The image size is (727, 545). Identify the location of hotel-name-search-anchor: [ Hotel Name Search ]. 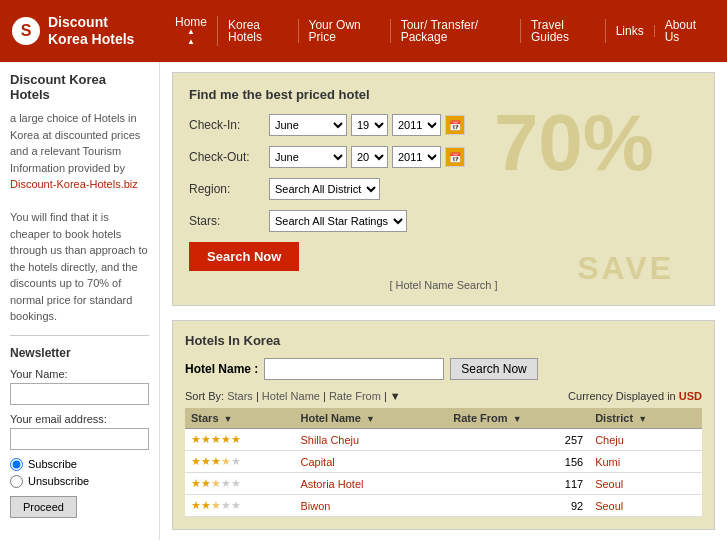
(443, 285).